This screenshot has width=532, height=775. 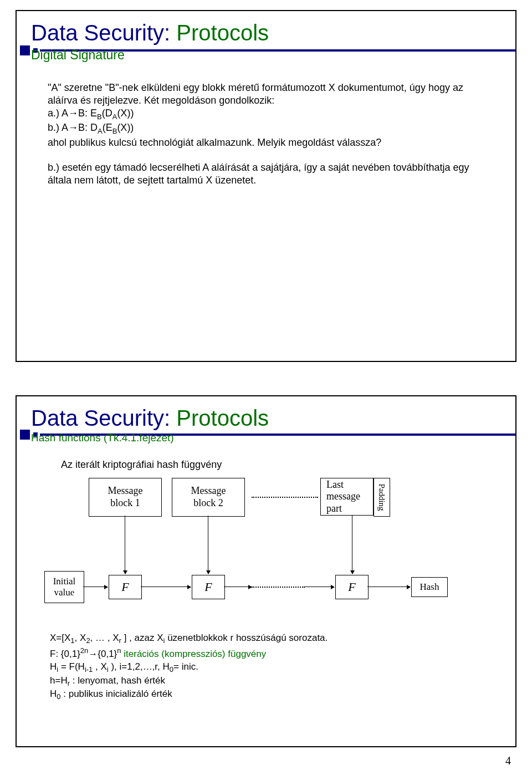 I want to click on hash-diagram: Message block 1 Message block 2 Last mes…, so click(x=255, y=550).